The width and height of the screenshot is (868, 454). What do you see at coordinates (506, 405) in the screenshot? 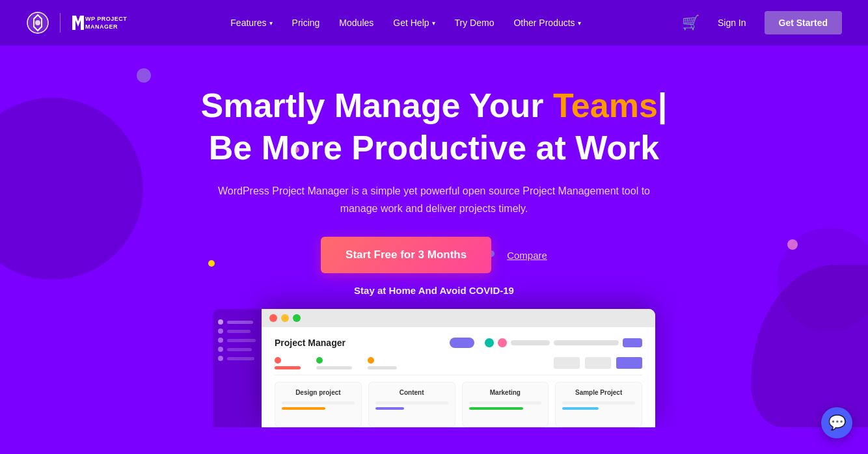
I see `project-card-marketing: Marketing` at bounding box center [506, 405].